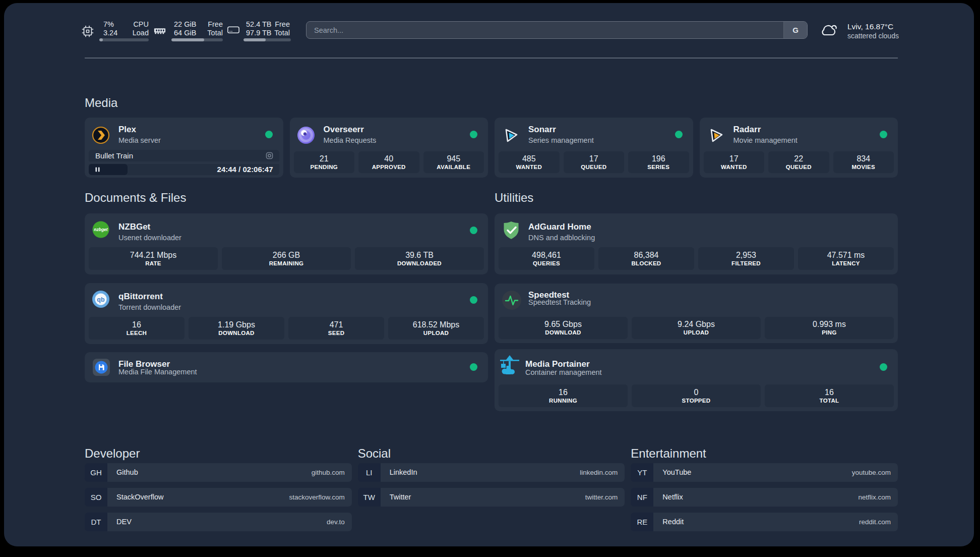 This screenshot has height=557, width=980. What do you see at coordinates (215, 33) in the screenshot?
I see `mem-label-2: Total` at bounding box center [215, 33].